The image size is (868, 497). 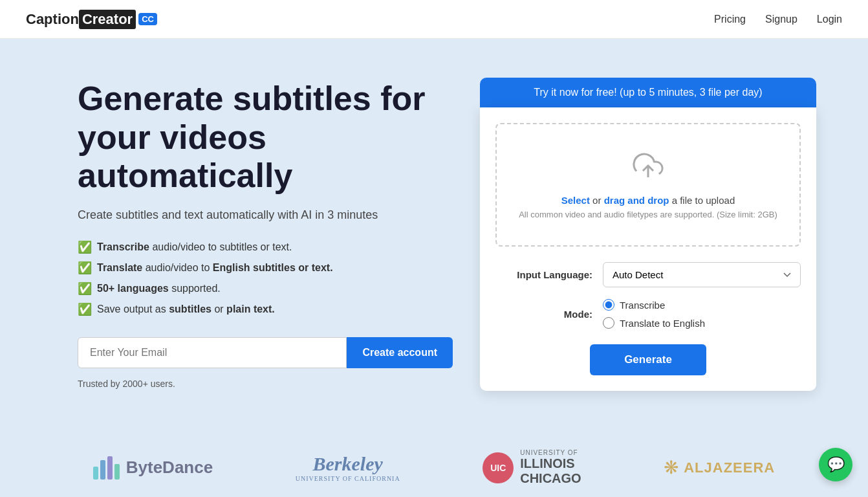 I want to click on chat-bubble-button: 💬, so click(x=836, y=465).